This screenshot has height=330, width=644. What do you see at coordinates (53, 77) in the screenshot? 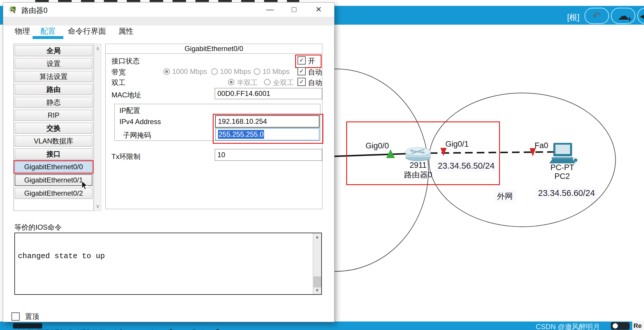
I see `sidebar-item-algorithm: 算法设置` at bounding box center [53, 77].